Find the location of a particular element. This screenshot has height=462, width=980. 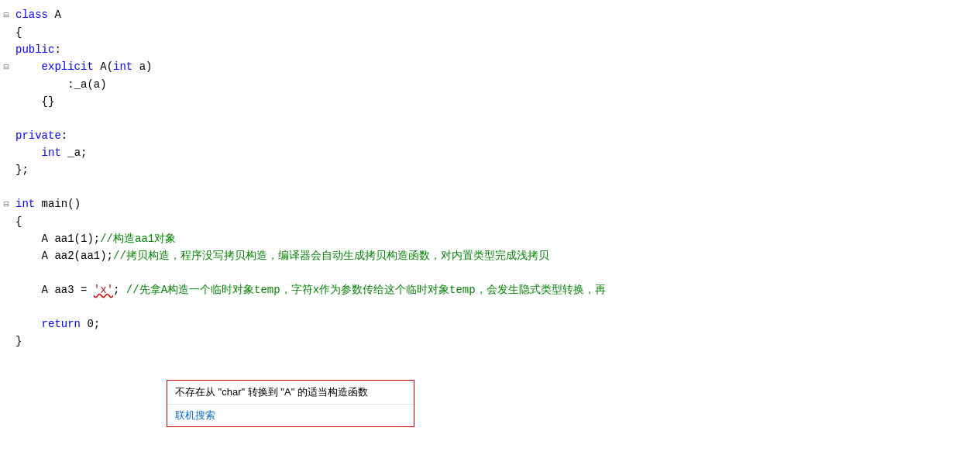

code-line: A aa3 = 'x'; //先拿A构造一个临时对象temp，字符x作为参数传给… is located at coordinates (490, 290).